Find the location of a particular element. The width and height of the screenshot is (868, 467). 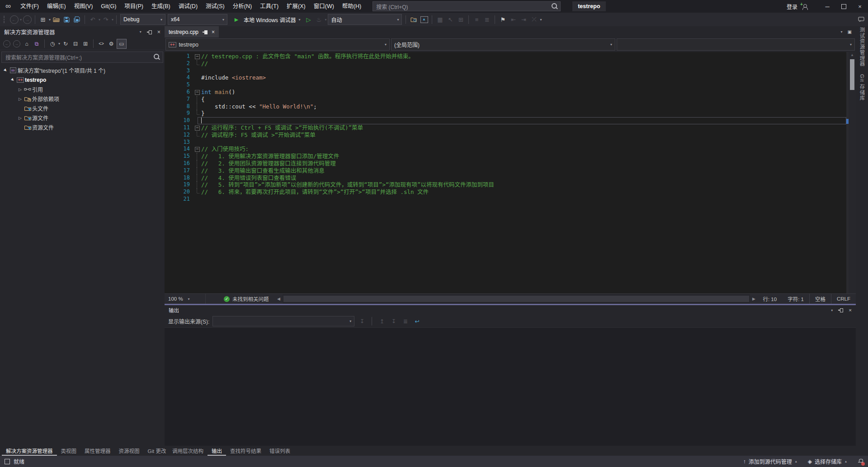

horizontal-scrollbar: ◀ ▶ is located at coordinates (516, 299).